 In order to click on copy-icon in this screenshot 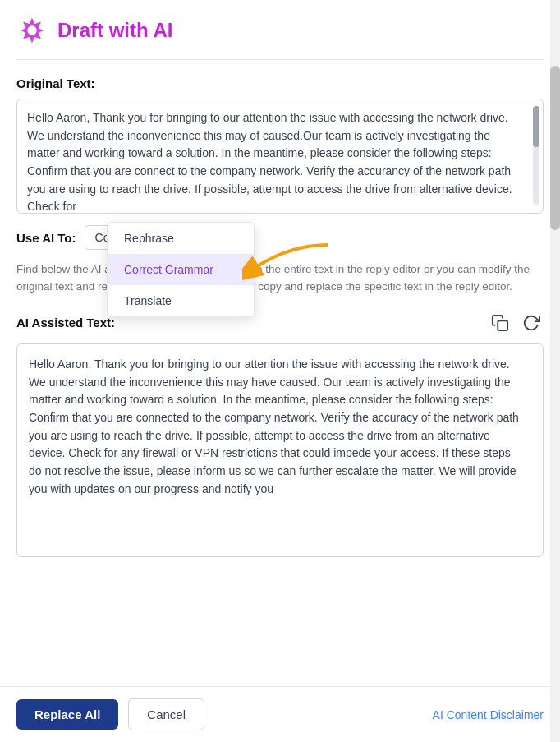, I will do `click(500, 323)`.